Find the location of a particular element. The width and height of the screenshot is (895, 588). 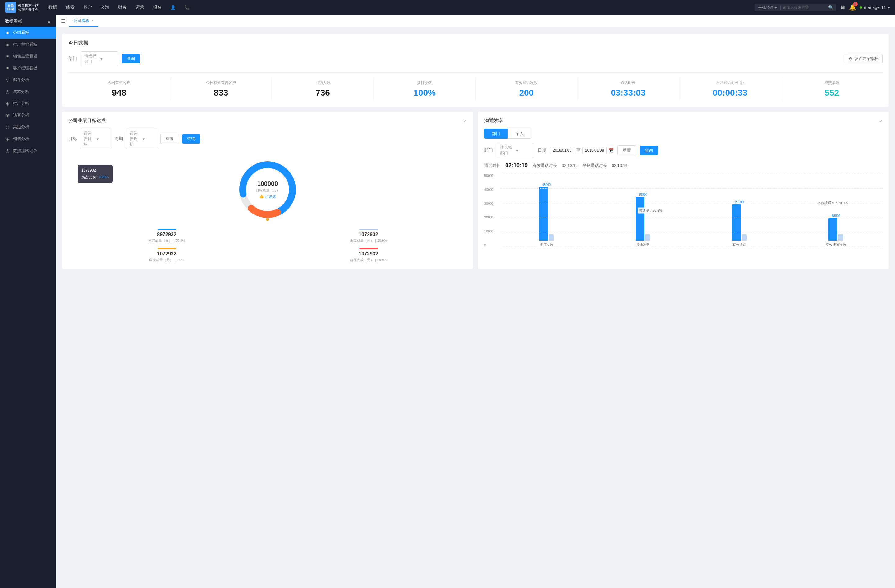

goal-uncompleted: 1072932 未完成量（元）｜20.9% is located at coordinates (369, 236).